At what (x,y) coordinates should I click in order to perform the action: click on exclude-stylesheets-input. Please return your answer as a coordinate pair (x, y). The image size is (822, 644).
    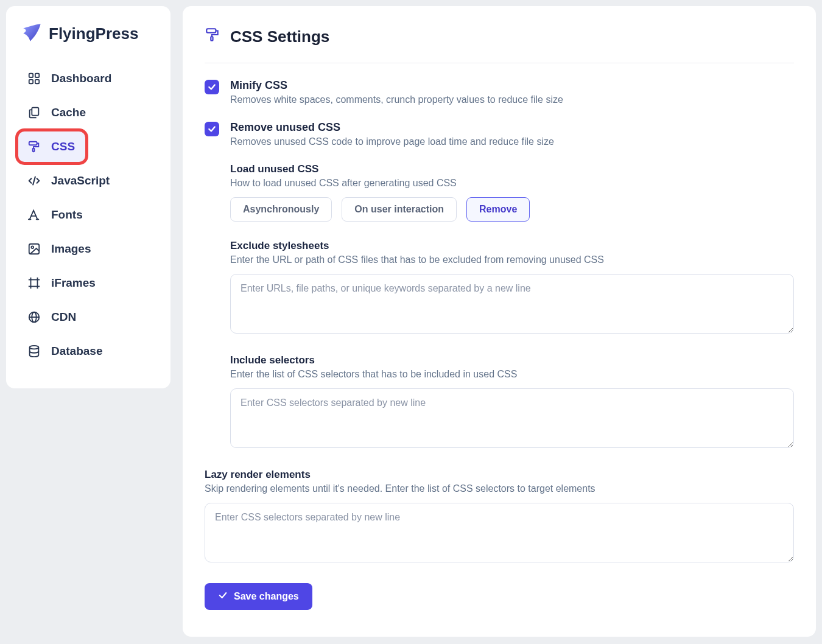
    Looking at the image, I should click on (512, 304).